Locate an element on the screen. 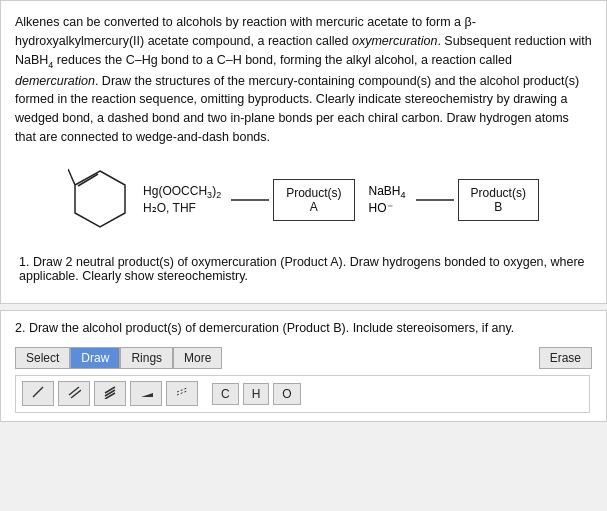  select-tool-button: Select is located at coordinates (42, 358).